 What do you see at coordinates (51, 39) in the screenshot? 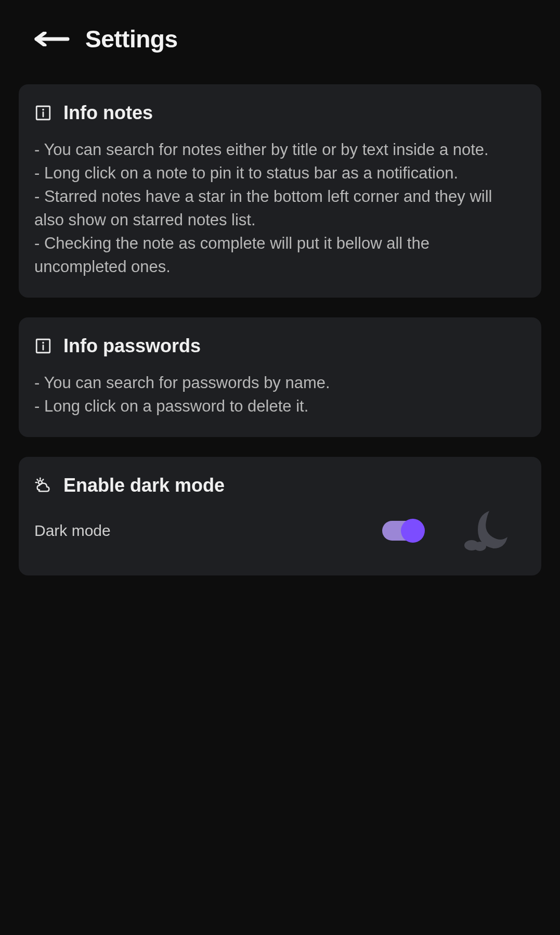
I see `back-button` at bounding box center [51, 39].